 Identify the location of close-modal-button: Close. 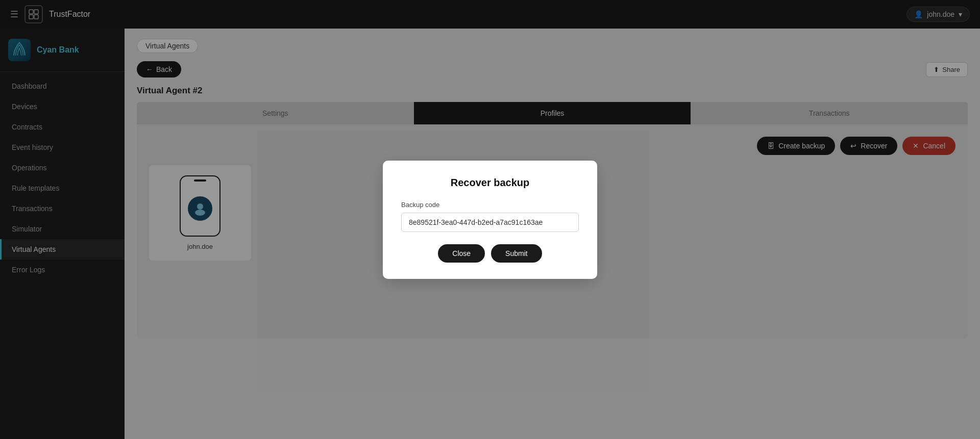
(461, 253).